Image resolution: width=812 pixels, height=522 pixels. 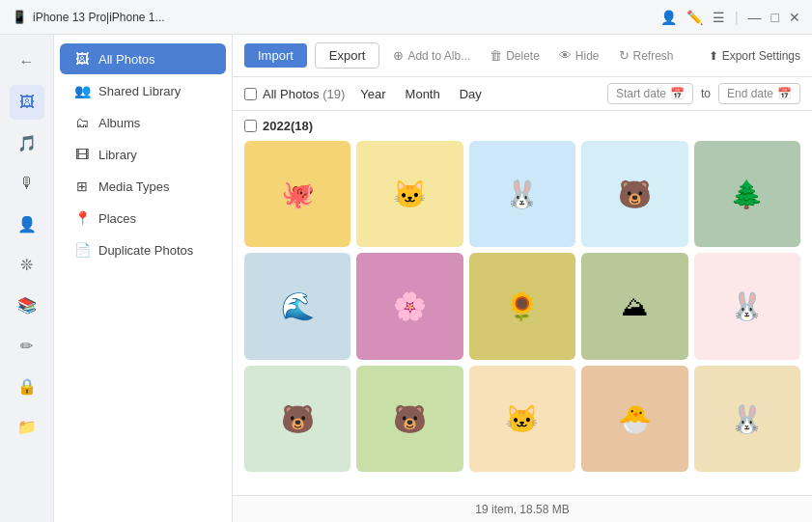 I want to click on end-date-input: End date 📅, so click(x=759, y=94).